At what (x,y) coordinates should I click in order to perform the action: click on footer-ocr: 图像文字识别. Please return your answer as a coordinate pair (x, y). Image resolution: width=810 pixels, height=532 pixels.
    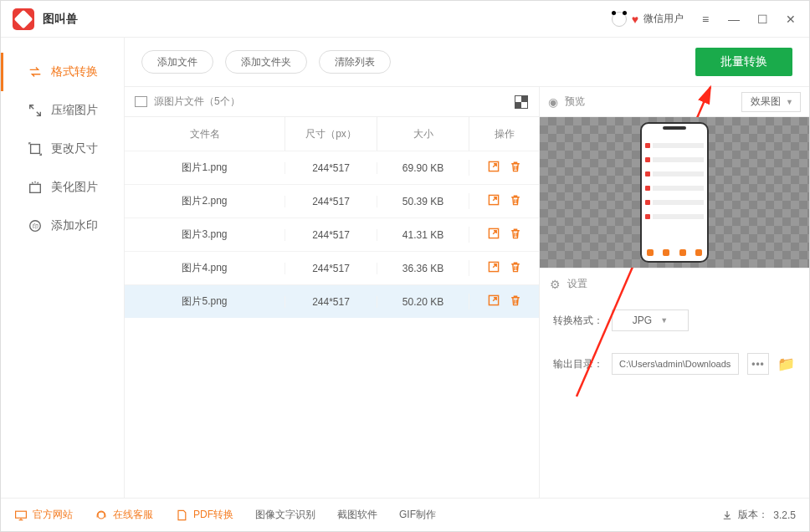
    Looking at the image, I should click on (285, 515).